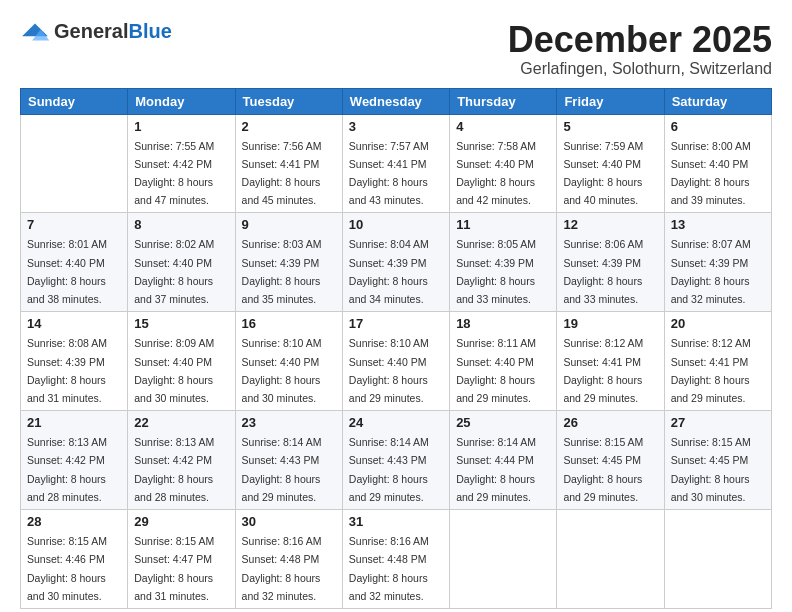 This screenshot has height=612, width=792. I want to click on day-detail: Sunrise: 8:15 AMSunset: 4:47 PMDaylight:…, so click(174, 568).